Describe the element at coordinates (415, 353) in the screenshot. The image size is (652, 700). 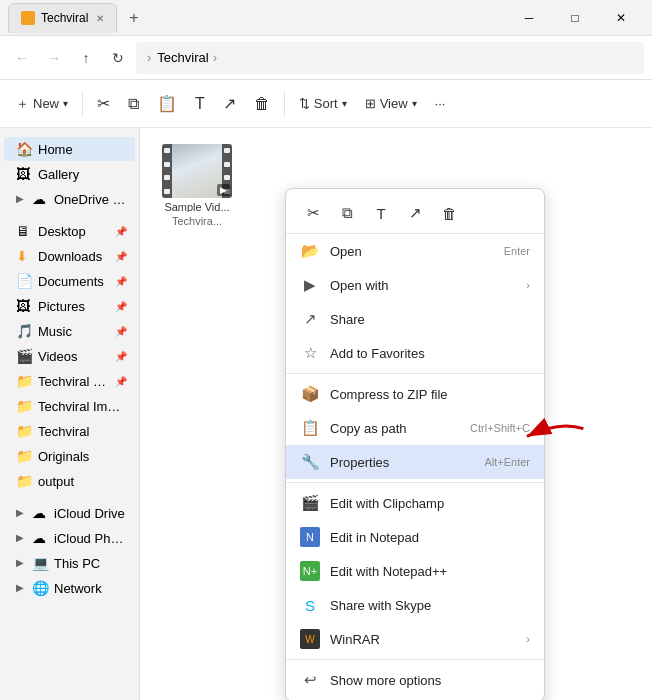
I see `ctx-item-add-favorites: ☆ Add to Favorites` at that location.